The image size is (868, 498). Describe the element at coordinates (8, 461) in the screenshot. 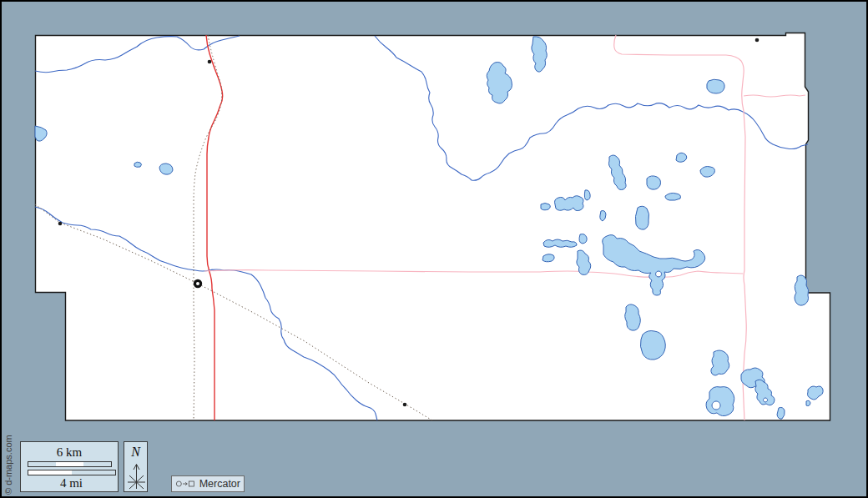

I see `copyright-watermark: © d-maps.com` at that location.